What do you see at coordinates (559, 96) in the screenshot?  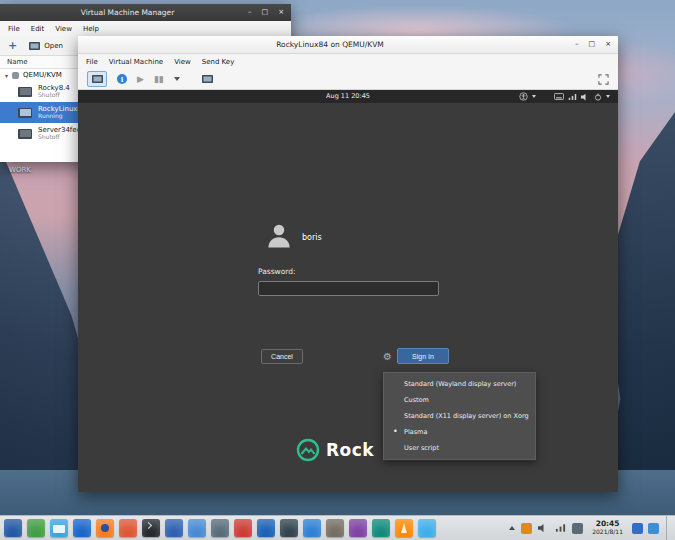 I see `keyboard-icon` at bounding box center [559, 96].